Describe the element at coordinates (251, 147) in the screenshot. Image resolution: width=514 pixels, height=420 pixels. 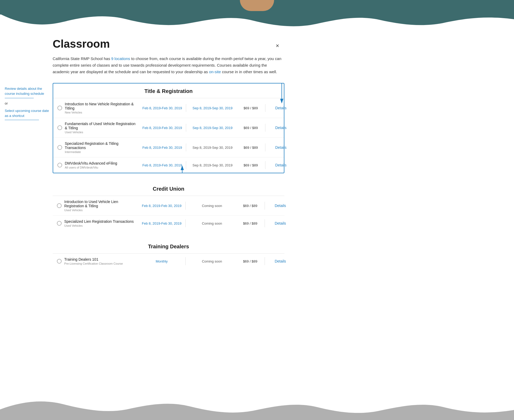
I see `course-price-3: $69 / $89` at that location.